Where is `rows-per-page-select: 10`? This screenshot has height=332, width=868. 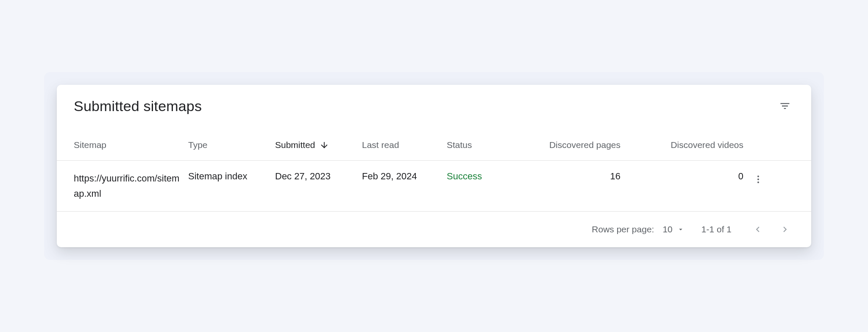
rows-per-page-select: 10 is located at coordinates (673, 229).